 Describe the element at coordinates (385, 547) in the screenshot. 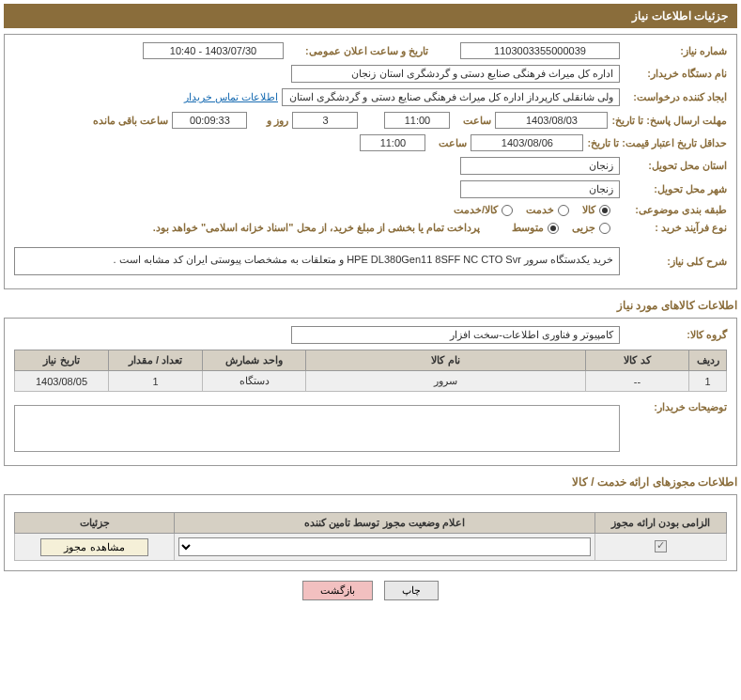

I see `status-select` at that location.